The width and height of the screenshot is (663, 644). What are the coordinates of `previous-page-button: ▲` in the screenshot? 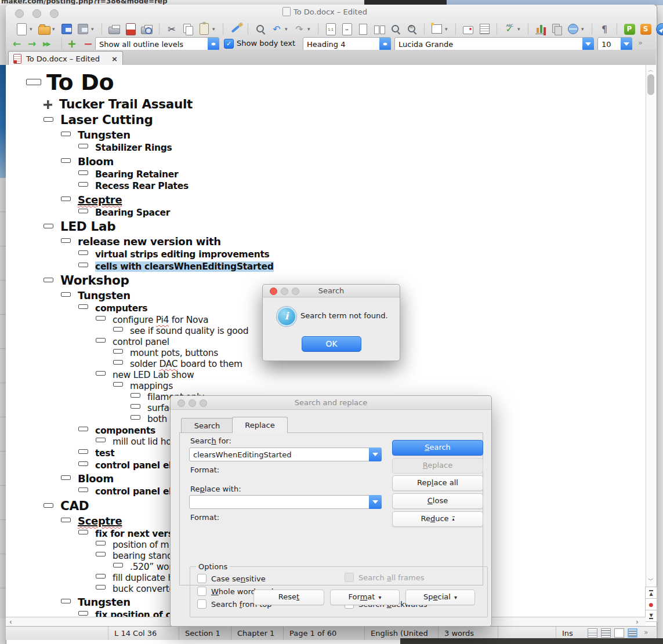 It's located at (651, 592).